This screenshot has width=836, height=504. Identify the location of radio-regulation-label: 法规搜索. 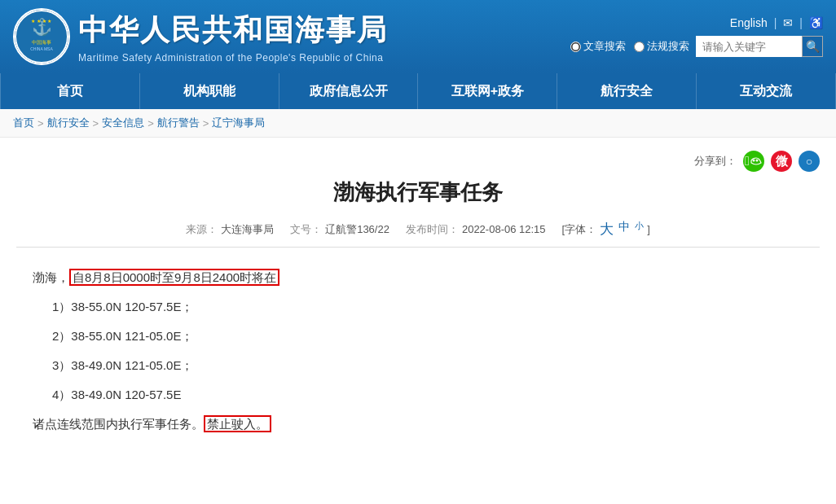
(668, 46).